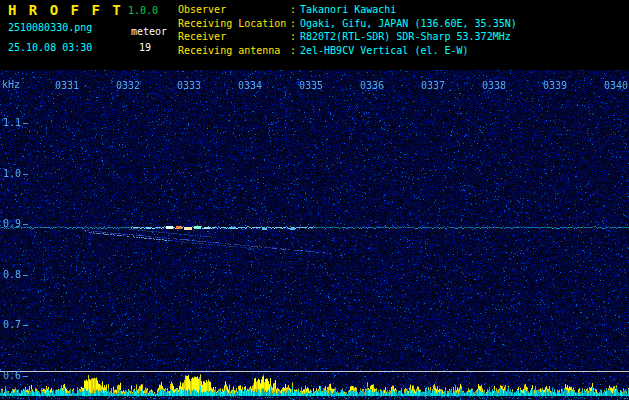 The height and width of the screenshot is (400, 629). I want to click on time-tick-label: 0334, so click(250, 86).